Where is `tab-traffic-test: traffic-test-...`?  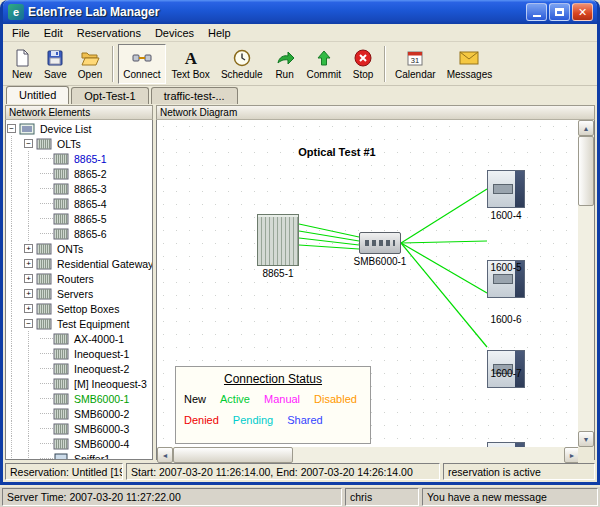
tab-traffic-test: traffic-test-... is located at coordinates (194, 96).